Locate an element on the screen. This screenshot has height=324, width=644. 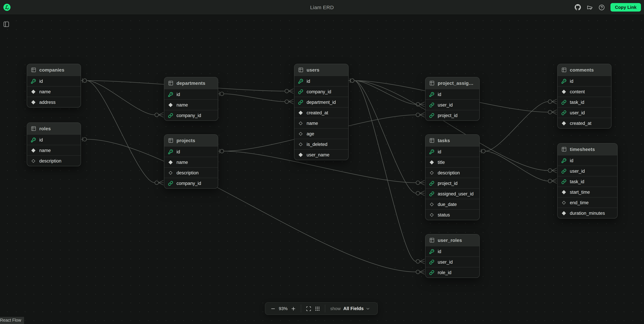
column-row-users-is_deleted: is_deleted is located at coordinates (322, 144).